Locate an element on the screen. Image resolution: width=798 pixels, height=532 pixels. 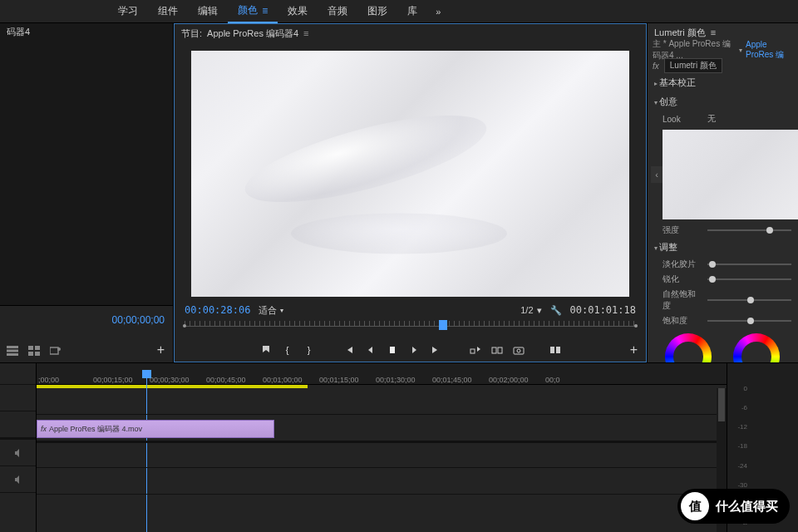
watermark: 值 什么值得买 is located at coordinates (733, 506).